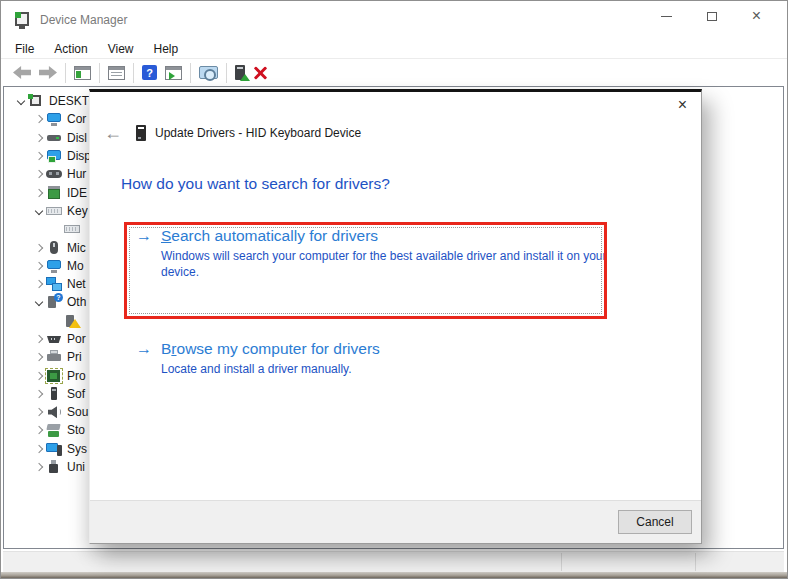 This screenshot has height=579, width=788. Describe the element at coordinates (150, 73) in the screenshot. I see `help-button: ?` at that location.